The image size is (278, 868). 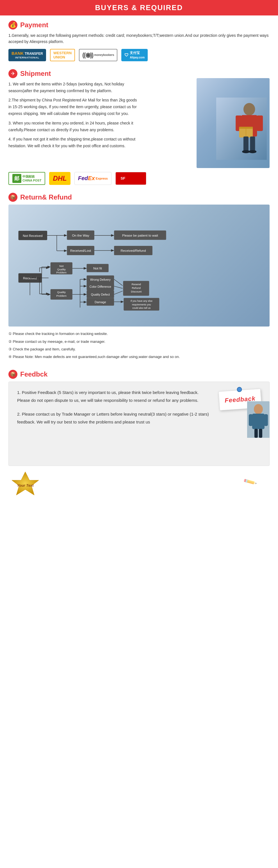 What do you see at coordinates (239, 389) in the screenshot?
I see `pin-icon` at bounding box center [239, 389].